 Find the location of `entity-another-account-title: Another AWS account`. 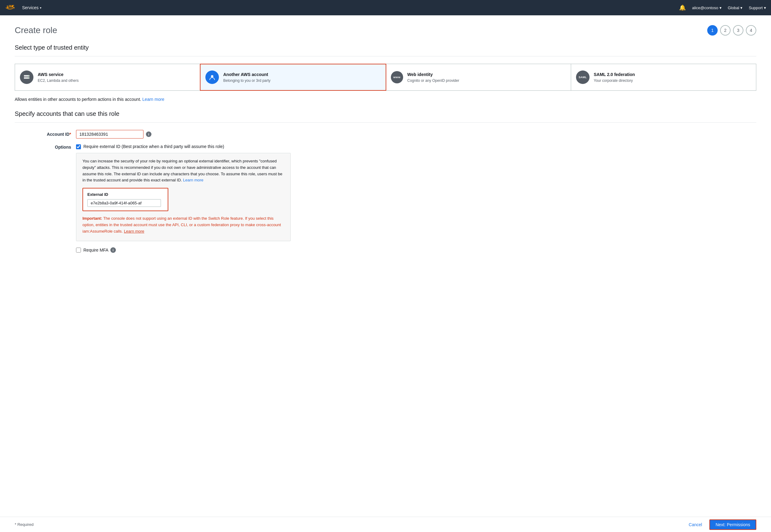

entity-another-account-title: Another AWS account is located at coordinates (247, 75).